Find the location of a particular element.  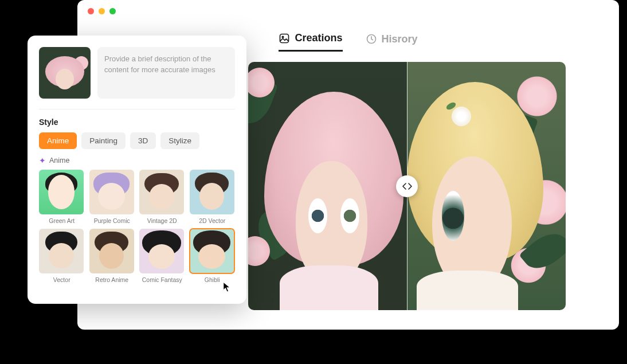

style-card-purple-comic: Purple Comic is located at coordinates (112, 197).